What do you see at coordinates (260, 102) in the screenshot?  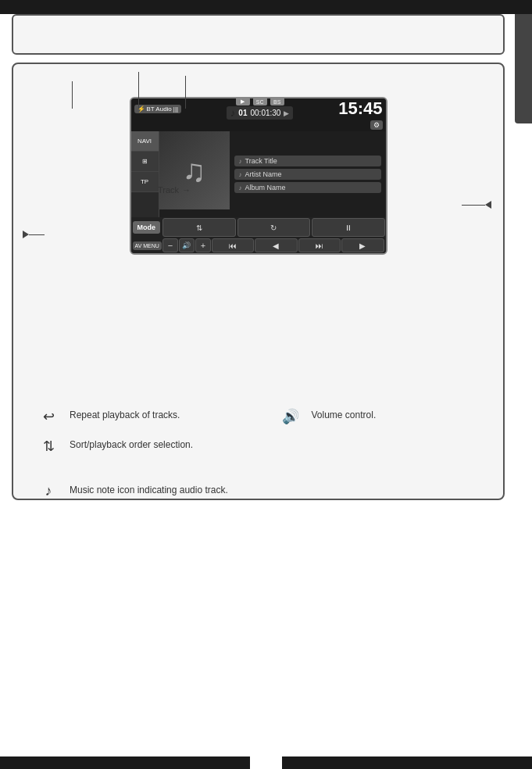 I see `status-bar: ▶ SC BS` at bounding box center [260, 102].